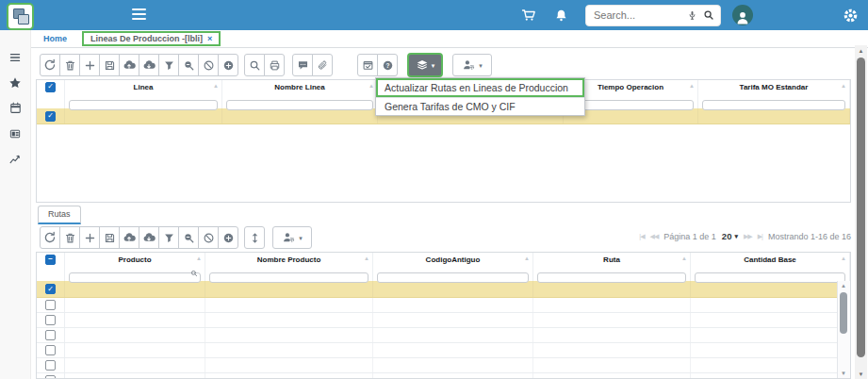 The image size is (868, 379). Describe the element at coordinates (481, 88) in the screenshot. I see `menu-item-actualizar-rutas: Actualizar Rutas en Lineas de Produccion` at that location.